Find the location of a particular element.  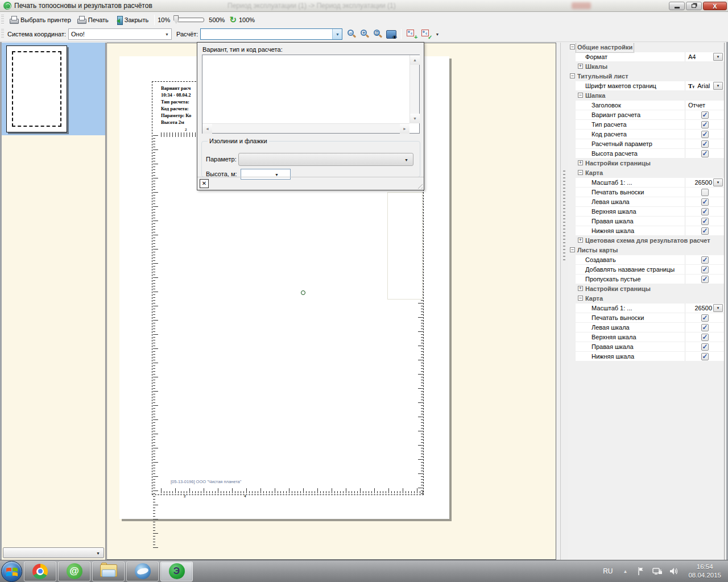

grid-item-row: Код расчета✓ is located at coordinates (646, 134).